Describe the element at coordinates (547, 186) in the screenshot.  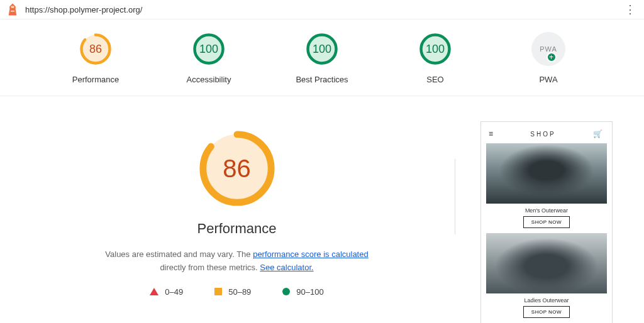
I see `preview-card-1: Men's Outerwear SHOP NOW` at that location.